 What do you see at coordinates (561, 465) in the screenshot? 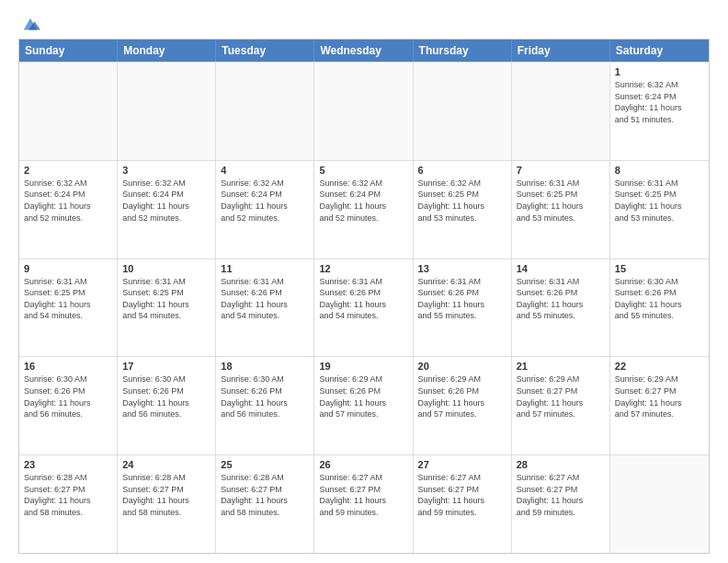
I see `day-number: 28` at bounding box center [561, 465].